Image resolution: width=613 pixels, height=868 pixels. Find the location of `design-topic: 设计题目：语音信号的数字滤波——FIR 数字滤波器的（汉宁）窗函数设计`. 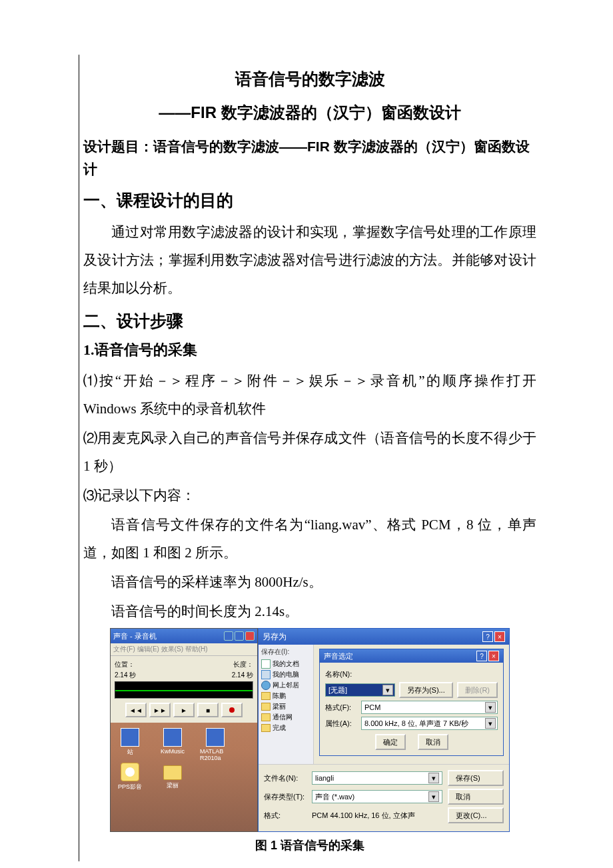

design-topic: 设计题目：语音信号的数字滤波——FIR 数字滤波器的（汉宁）窗函数设计 is located at coordinates (310, 157).